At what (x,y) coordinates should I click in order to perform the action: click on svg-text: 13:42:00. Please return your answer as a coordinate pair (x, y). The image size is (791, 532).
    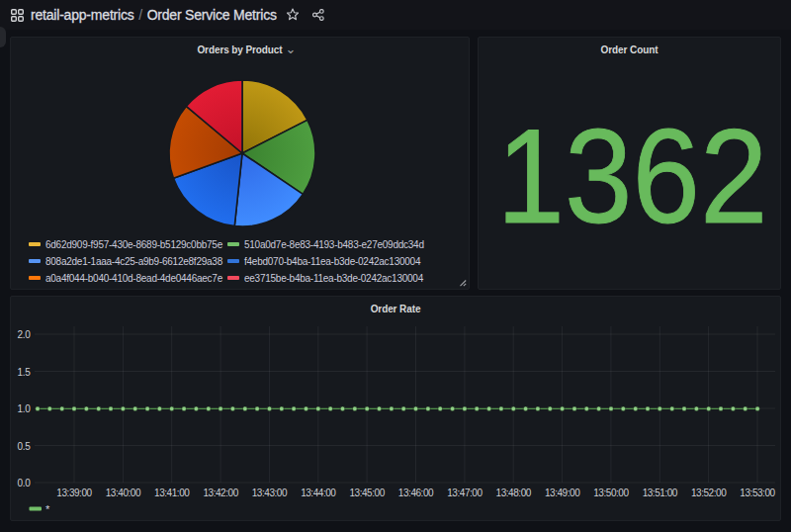
    Looking at the image, I should click on (220, 492).